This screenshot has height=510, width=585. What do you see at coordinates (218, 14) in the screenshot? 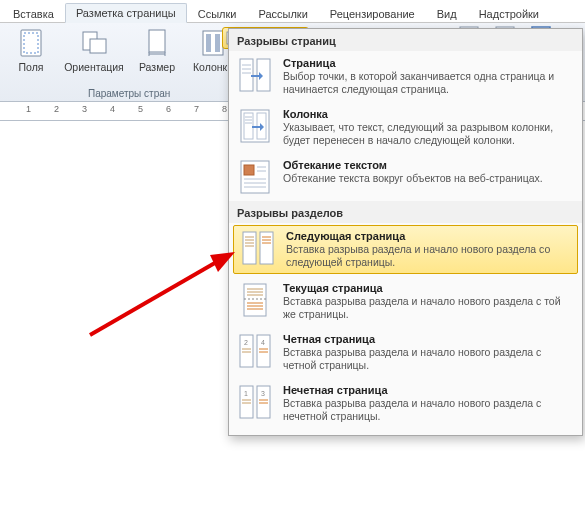
I see `tab-references: Ссылки` at bounding box center [218, 14].